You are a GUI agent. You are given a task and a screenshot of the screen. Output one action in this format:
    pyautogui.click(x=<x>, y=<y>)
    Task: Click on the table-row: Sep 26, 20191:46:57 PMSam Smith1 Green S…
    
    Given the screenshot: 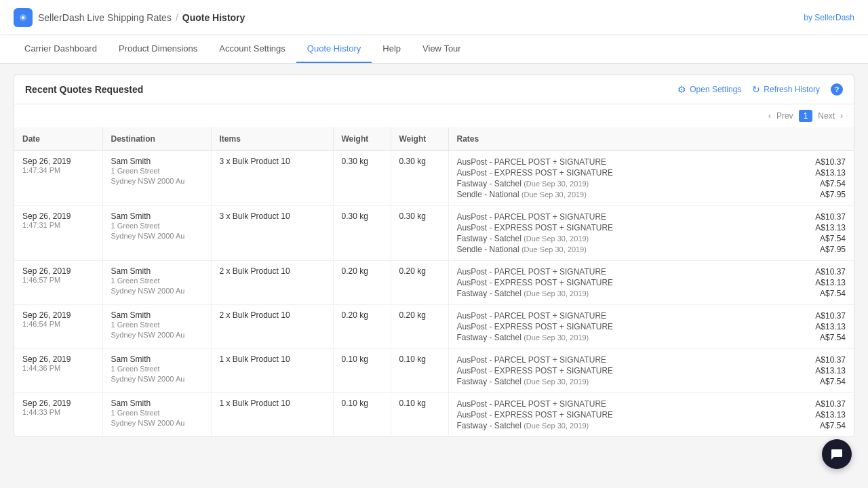 What is the action you would take?
    pyautogui.click(x=434, y=283)
    